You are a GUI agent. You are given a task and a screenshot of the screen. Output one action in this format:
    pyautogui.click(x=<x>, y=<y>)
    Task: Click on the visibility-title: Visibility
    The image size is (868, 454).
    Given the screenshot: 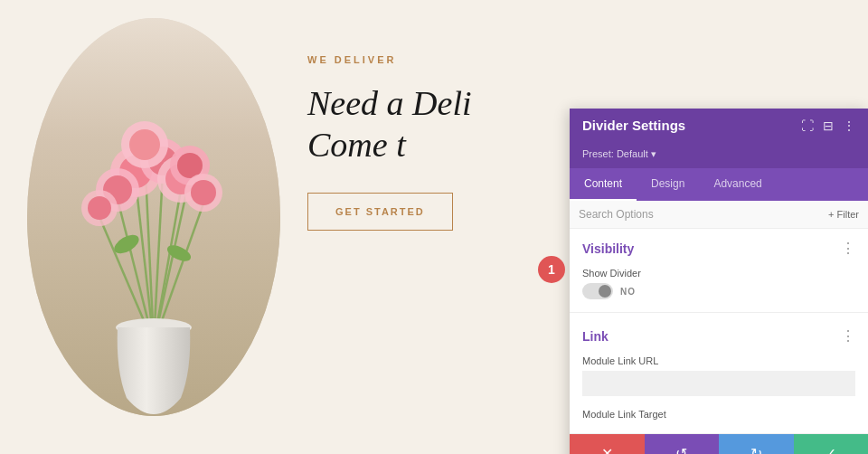 What is the action you would take?
    pyautogui.click(x=608, y=249)
    